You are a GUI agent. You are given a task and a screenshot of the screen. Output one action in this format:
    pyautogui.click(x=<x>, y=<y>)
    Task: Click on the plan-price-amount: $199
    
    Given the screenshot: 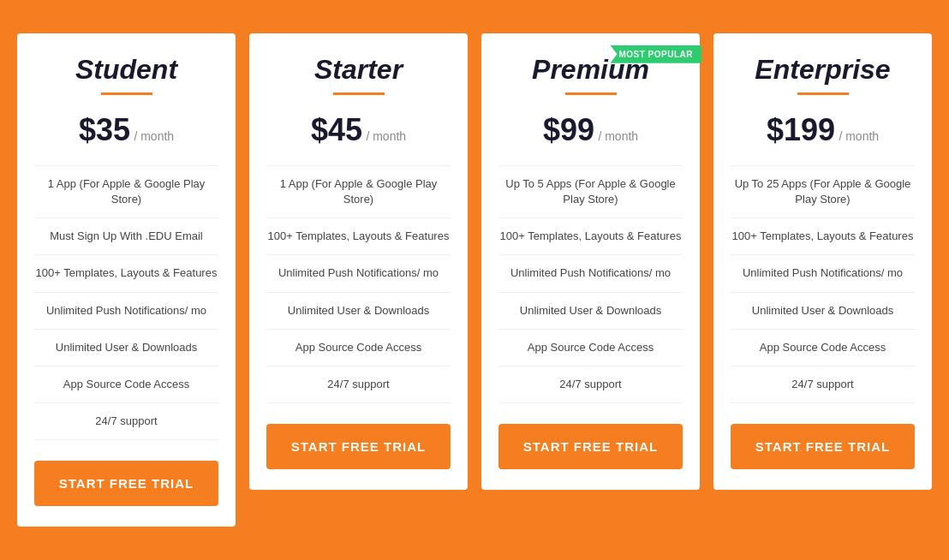 What is the action you would take?
    pyautogui.click(x=801, y=130)
    